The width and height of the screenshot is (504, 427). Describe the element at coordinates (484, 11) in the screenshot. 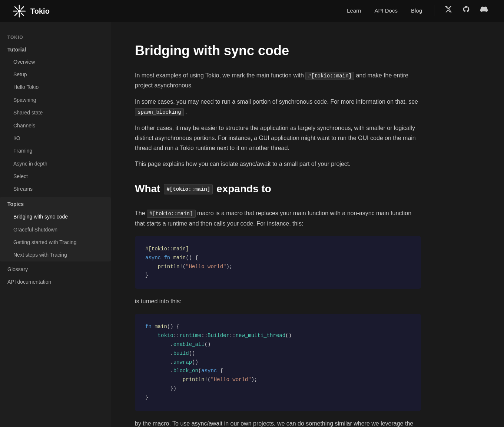

I see `discord-icon` at that location.